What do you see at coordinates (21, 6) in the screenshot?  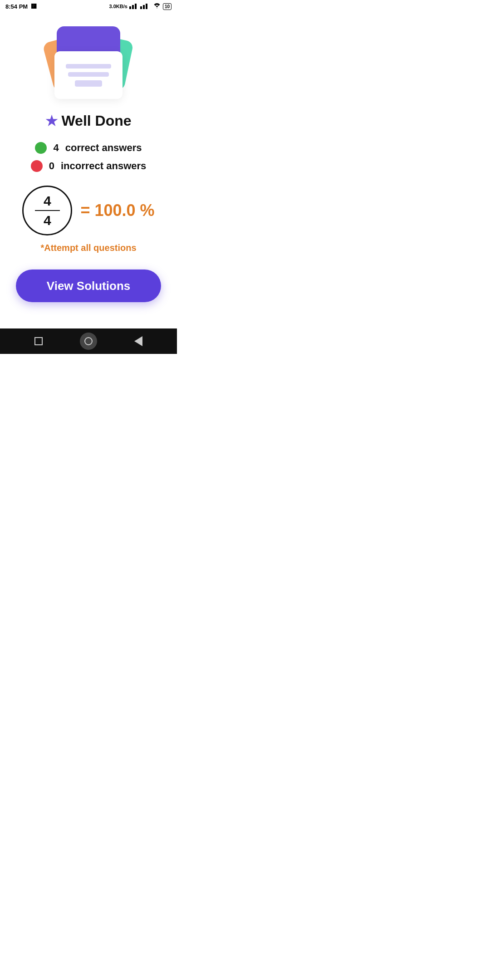 I see `status-left: 8:54 PM 🅿` at bounding box center [21, 6].